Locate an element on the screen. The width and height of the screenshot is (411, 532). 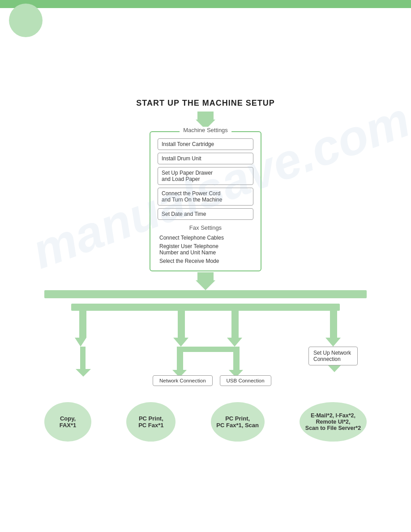
fax-item-1: Register User Telephone Number and Unit … is located at coordinates (206, 249).